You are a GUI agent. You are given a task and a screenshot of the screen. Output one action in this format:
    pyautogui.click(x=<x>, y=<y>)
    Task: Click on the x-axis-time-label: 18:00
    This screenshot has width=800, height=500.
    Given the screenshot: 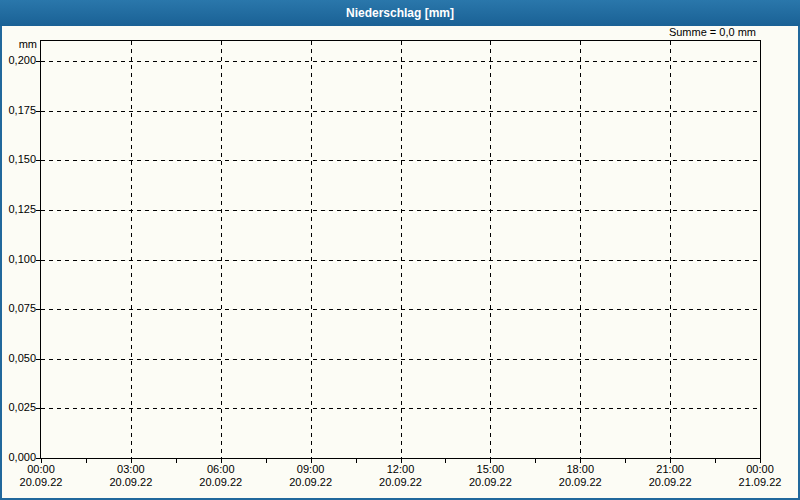 What is the action you would take?
    pyautogui.click(x=580, y=470)
    